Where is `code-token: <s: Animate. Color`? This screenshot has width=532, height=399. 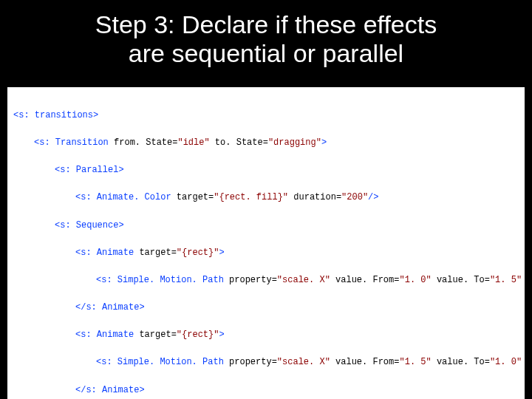 code-token: <s: Animate. Color is located at coordinates (126, 197).